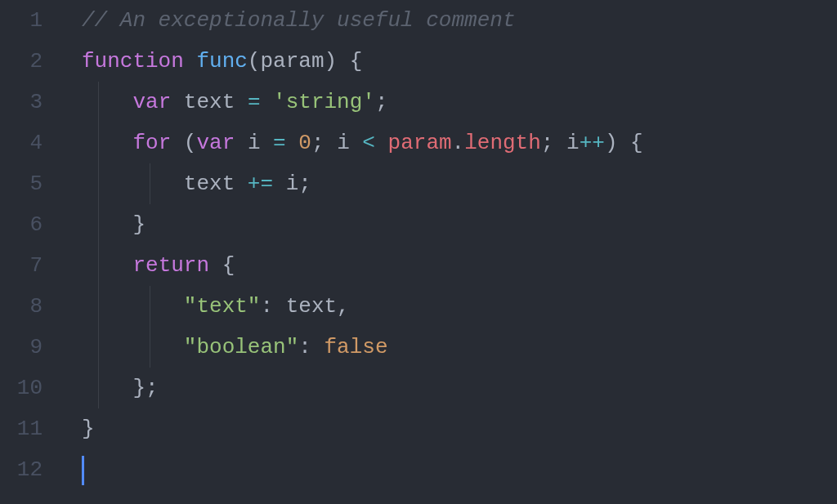 This screenshot has width=837, height=504. Describe the element at coordinates (459, 102) in the screenshot. I see `code-line: var text = 'string';` at that location.